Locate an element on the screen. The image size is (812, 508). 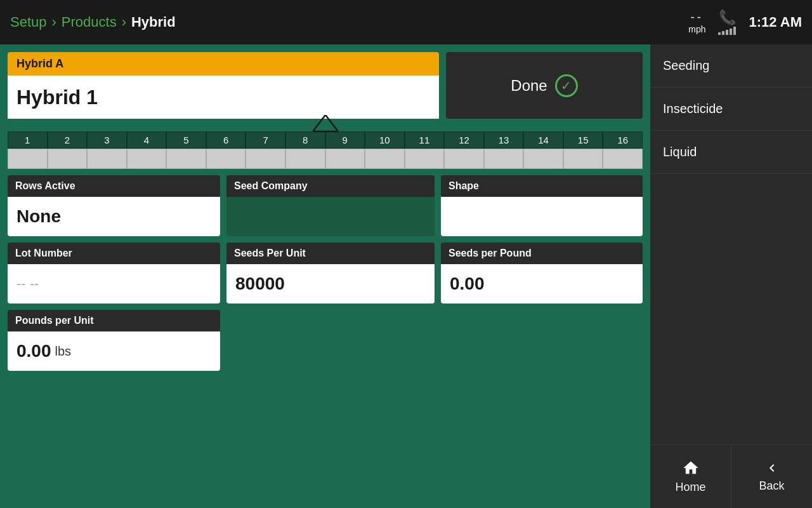
row-selector-container: 12345678910111213141516 is located at coordinates (325, 150).